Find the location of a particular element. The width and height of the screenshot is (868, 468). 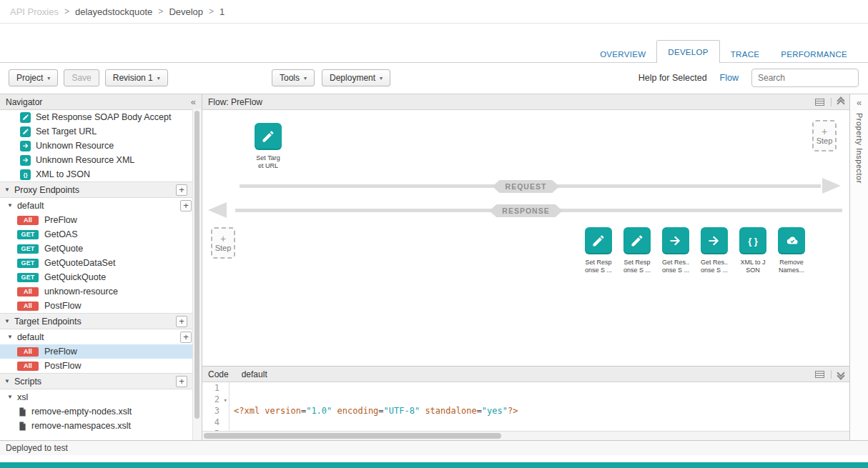

group-xsl: ▼ xsl is located at coordinates (97, 397).